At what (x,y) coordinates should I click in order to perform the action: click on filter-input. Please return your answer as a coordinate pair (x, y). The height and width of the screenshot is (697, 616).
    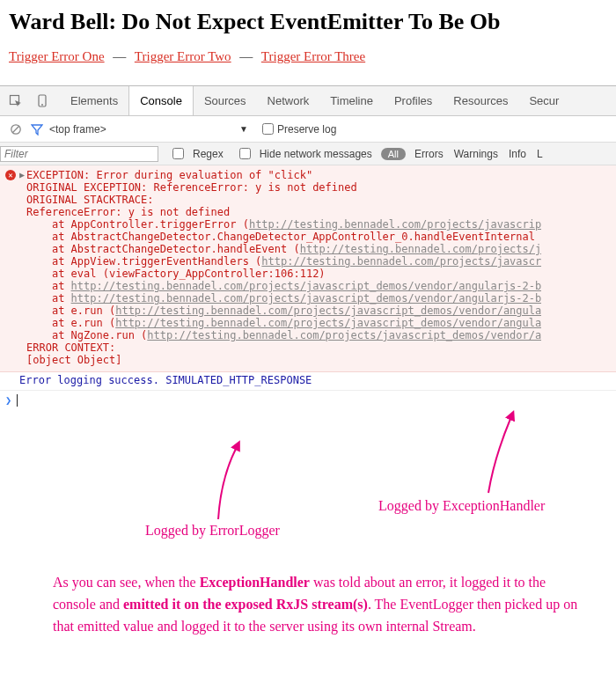
    Looking at the image, I should click on (79, 154).